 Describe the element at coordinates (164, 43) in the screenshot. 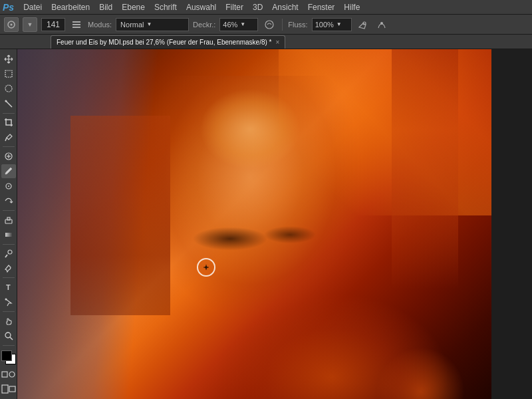

I see `tab-title: Feuer und Eis by MDI.psd bei 27,6% (Feue…` at that location.